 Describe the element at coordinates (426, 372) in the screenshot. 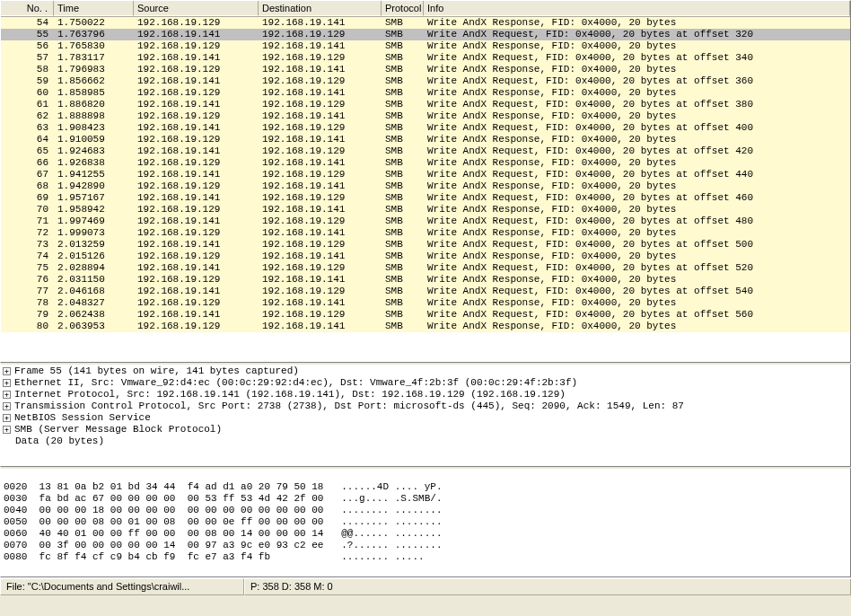

I see `protocol-tree-item: +Frame 55 (141 bytes on wire, 141 bytes …` at that location.